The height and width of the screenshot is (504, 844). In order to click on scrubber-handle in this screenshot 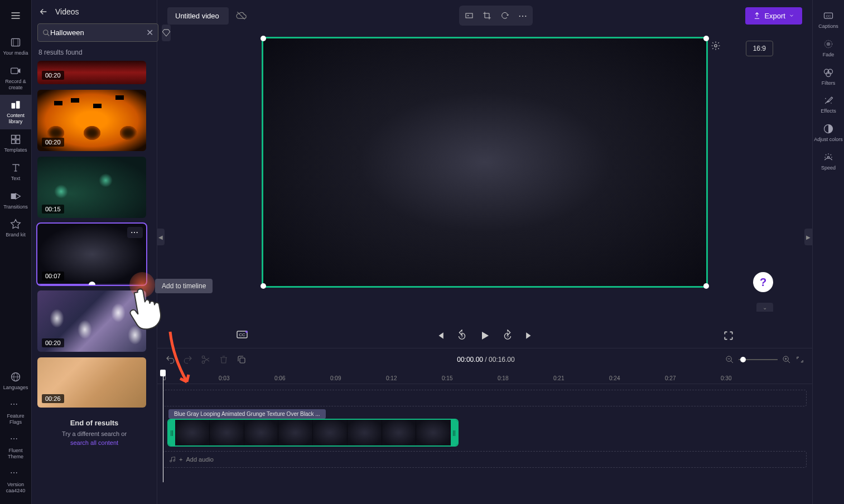, I will do `click(92, 283)`.